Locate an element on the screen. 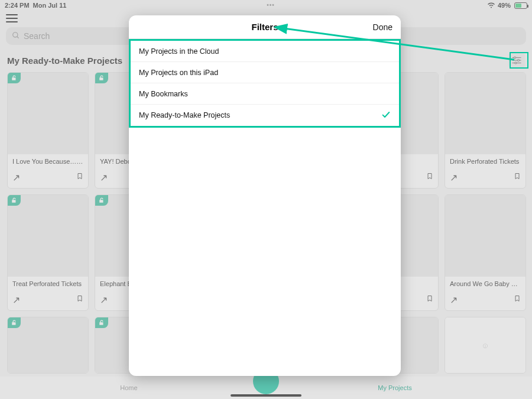  filter-option-bookmarks: My Bookmarks is located at coordinates (265, 94).